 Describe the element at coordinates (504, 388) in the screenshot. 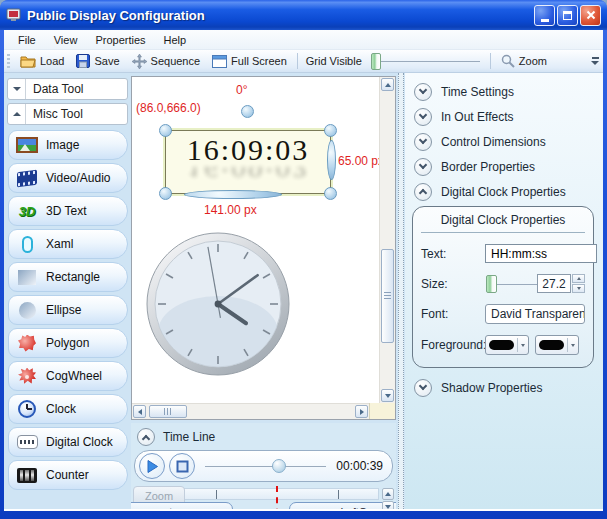

I see `section-shadow-properties: Shadow Properties` at that location.